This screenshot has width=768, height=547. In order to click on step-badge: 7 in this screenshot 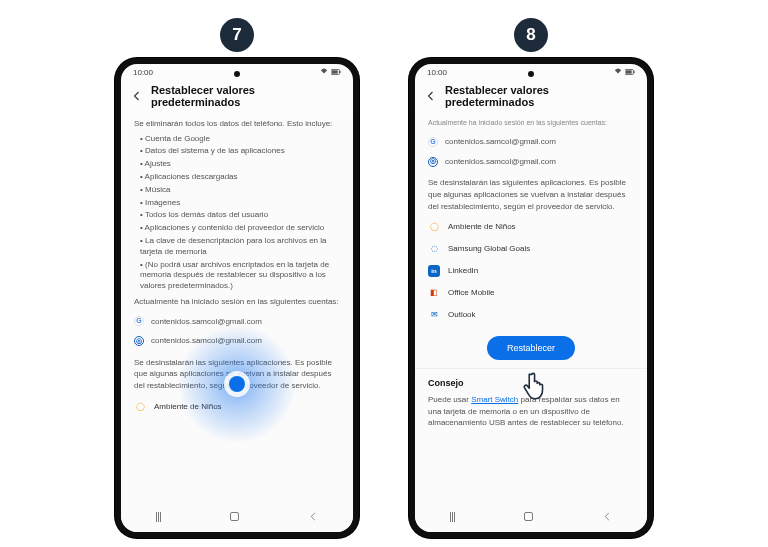, I will do `click(237, 35)`.